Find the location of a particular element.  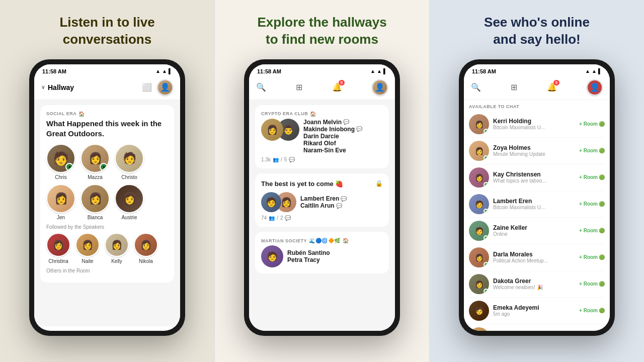

online-dot-kay is located at coordinates (486, 185).